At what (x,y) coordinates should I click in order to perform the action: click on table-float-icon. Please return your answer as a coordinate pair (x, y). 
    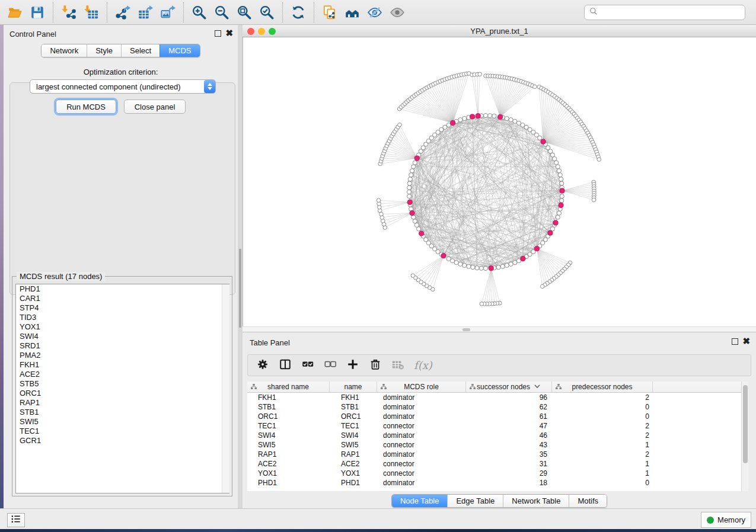
    Looking at the image, I should click on (735, 341).